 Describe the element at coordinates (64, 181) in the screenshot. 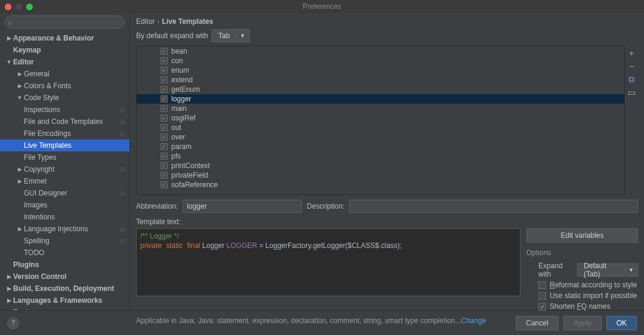

I see `sidebar-item-emmet: ▶Emmet` at that location.